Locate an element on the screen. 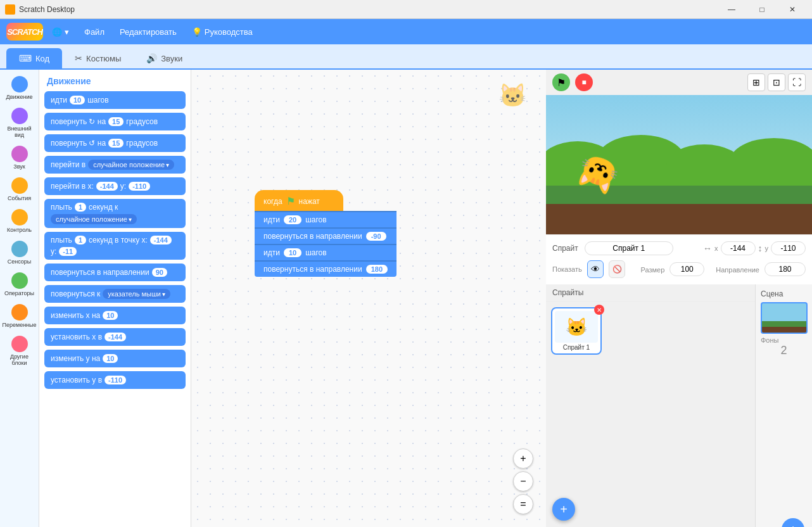  sprite-card-image: 🐱 is located at coordinates (576, 327).